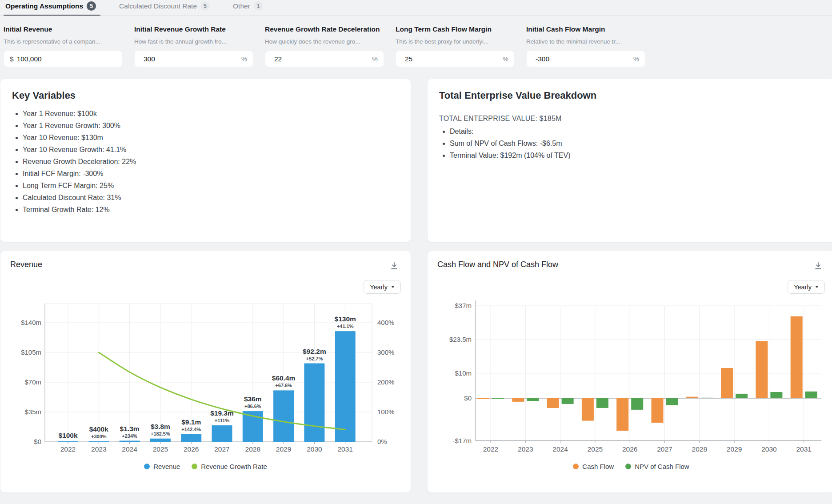 This screenshot has height=504, width=832. What do you see at coordinates (284, 378) in the screenshot?
I see `svg-text: $60.4m` at bounding box center [284, 378].